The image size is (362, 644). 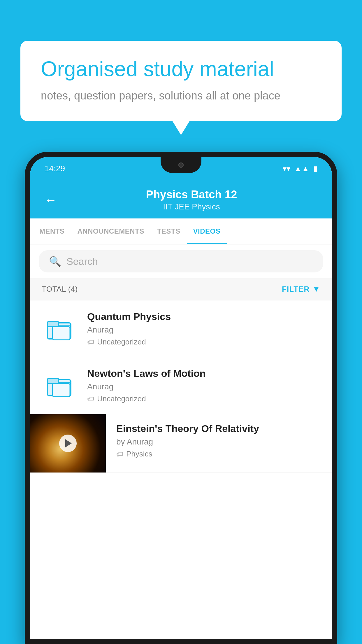 I want to click on tab-videos: VIDEOS, so click(x=207, y=231).